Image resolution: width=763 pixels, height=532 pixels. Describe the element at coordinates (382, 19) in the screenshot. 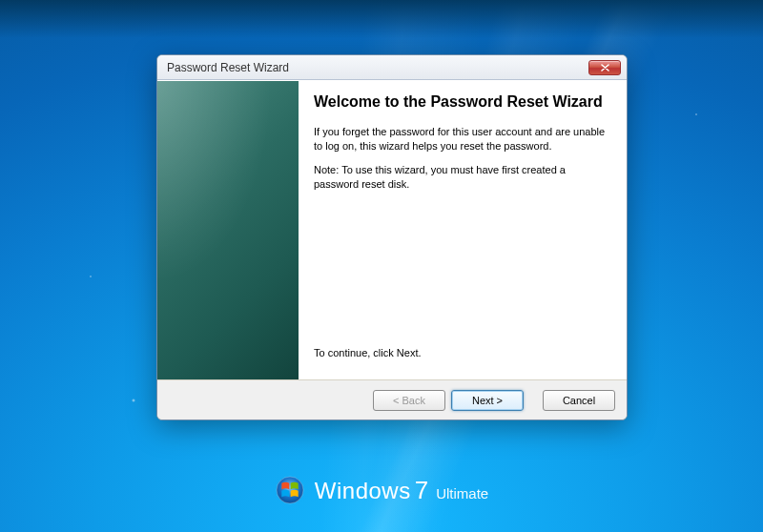

I see `desktop-top-vignette` at that location.